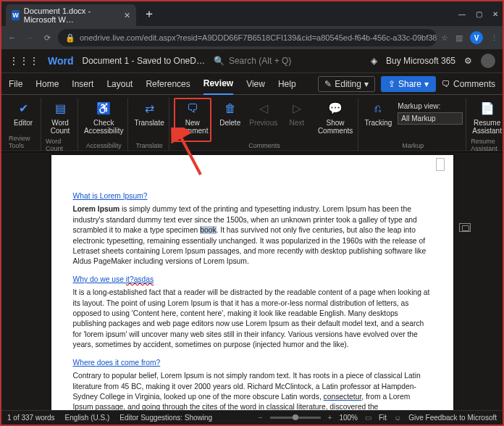 The image size is (504, 426). I want to click on show-comments-button: 💬Show Comments, so click(336, 120).